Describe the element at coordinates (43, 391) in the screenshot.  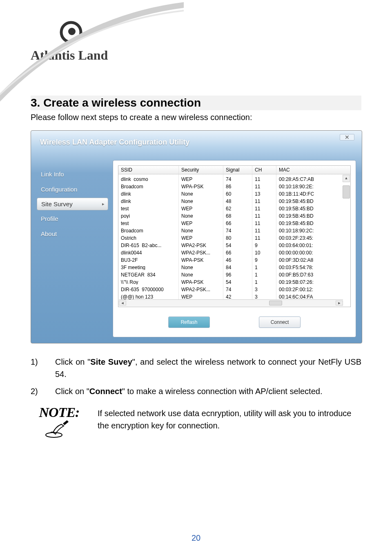
I see `step-number: 2)` at that location.